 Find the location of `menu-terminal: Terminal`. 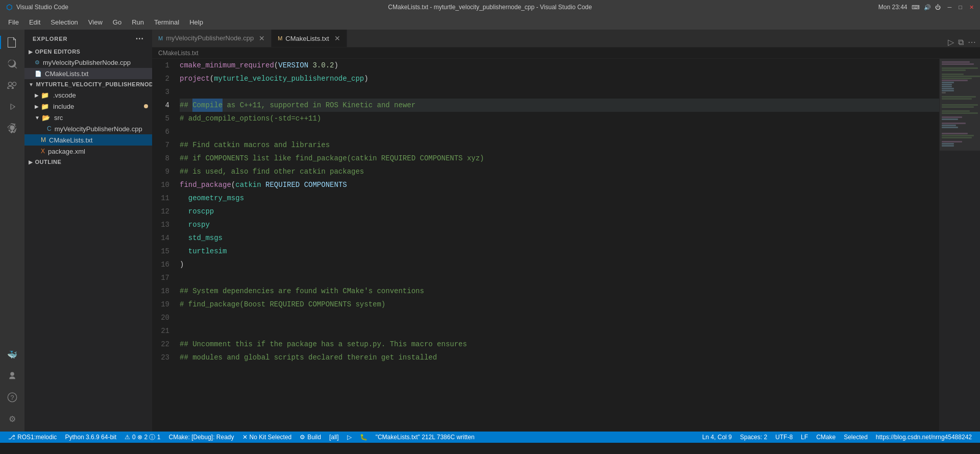

menu-terminal: Terminal is located at coordinates (166, 22).